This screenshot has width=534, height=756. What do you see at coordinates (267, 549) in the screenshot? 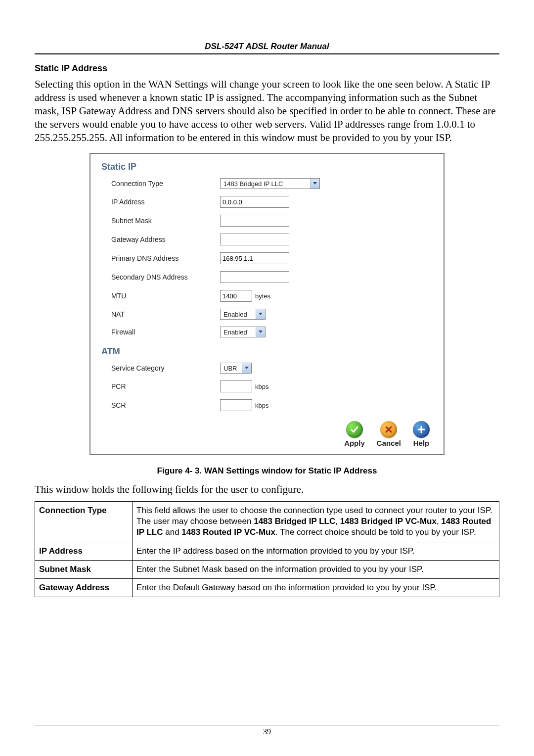
I see `field-description-table: Connection Type This field allows the us…` at bounding box center [267, 549].